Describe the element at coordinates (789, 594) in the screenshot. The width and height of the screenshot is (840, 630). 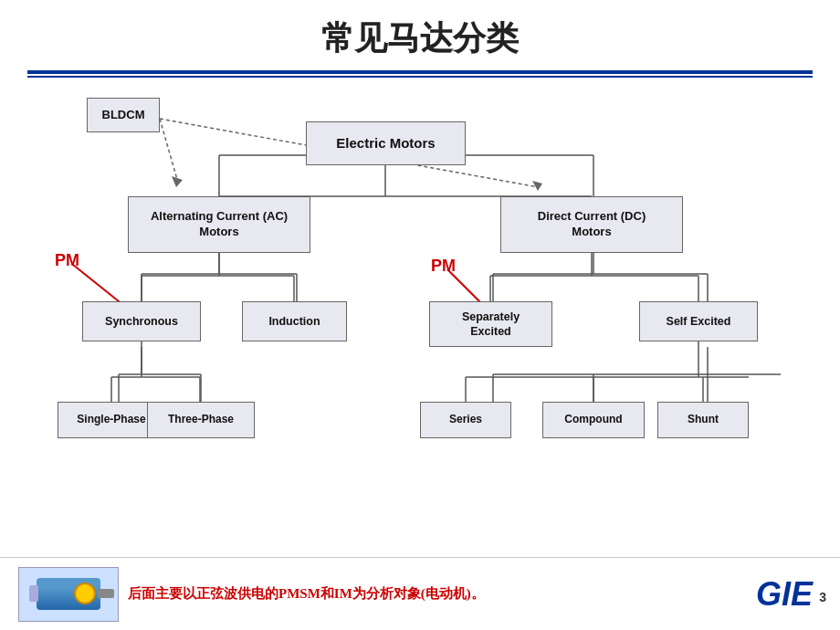
I see `gie-logo: GIE` at that location.